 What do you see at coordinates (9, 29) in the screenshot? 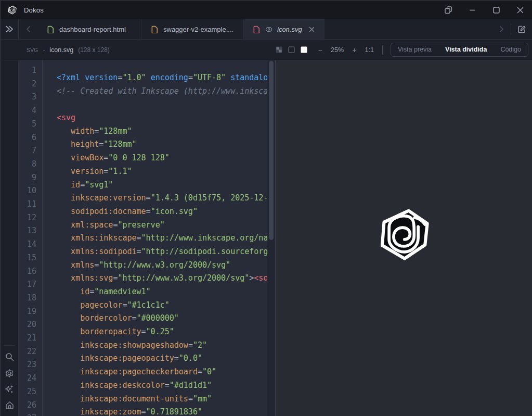
I see `chevrons-right-icon` at bounding box center [9, 29].